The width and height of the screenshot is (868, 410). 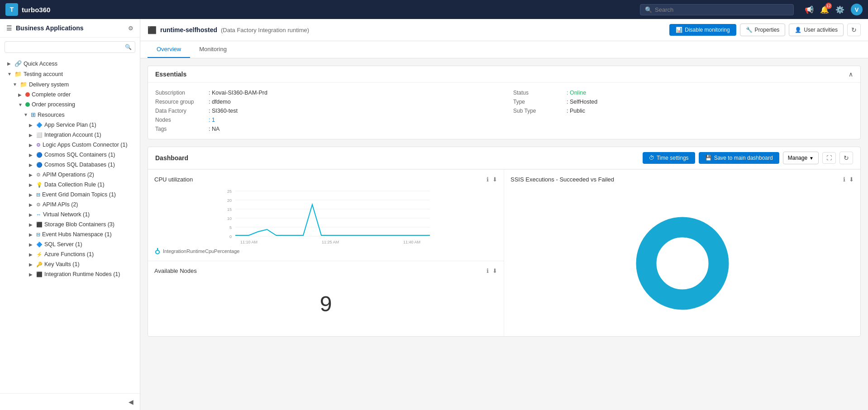 What do you see at coordinates (68, 175) in the screenshot?
I see `sidebar-item-label: APIM Operations (2)` at bounding box center [68, 175].